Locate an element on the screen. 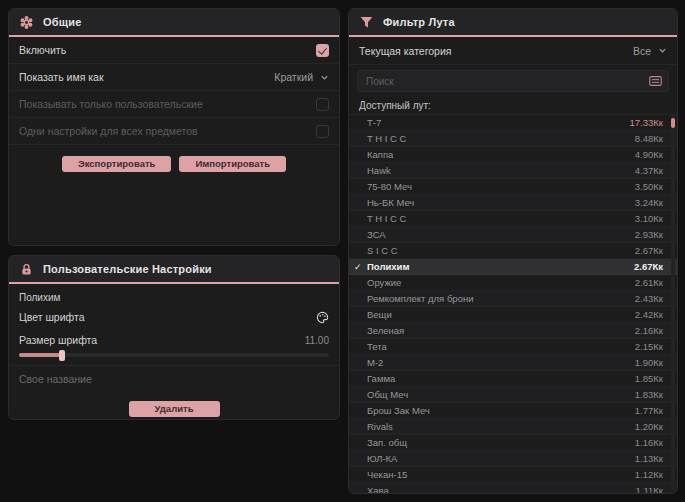 The width and height of the screenshot is (685, 502). loot-item-value: 2.93Кк is located at coordinates (649, 234).